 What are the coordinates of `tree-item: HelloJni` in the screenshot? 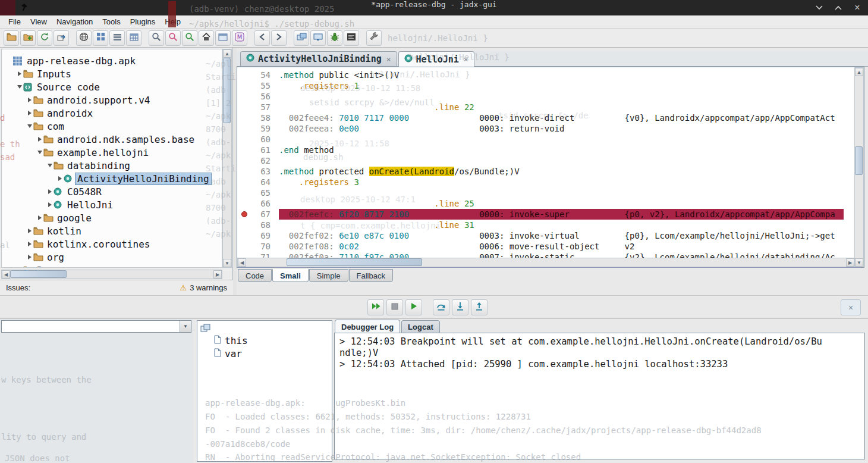 It's located at (112, 205).